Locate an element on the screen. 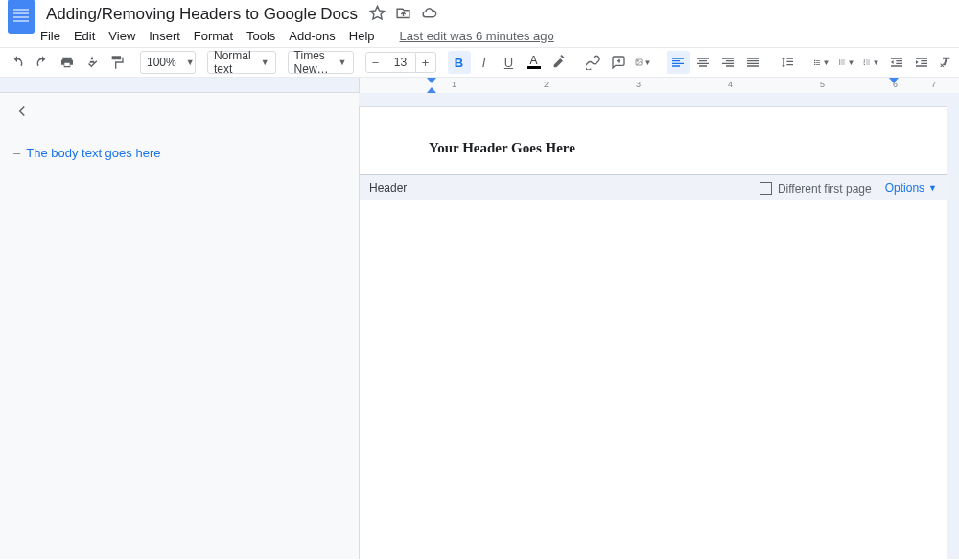  undo-button is located at coordinates (17, 62).